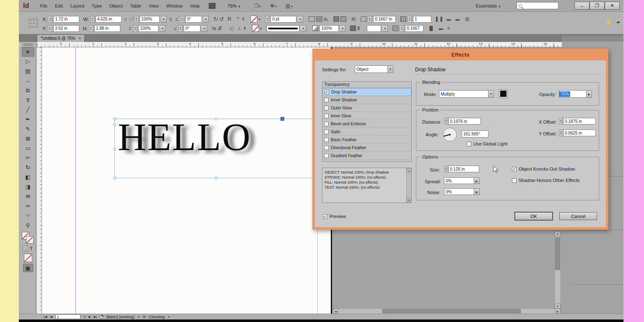  What do you see at coordinates (441, 29) in the screenshot?
I see `space-after-icon: ▬` at bounding box center [441, 29].